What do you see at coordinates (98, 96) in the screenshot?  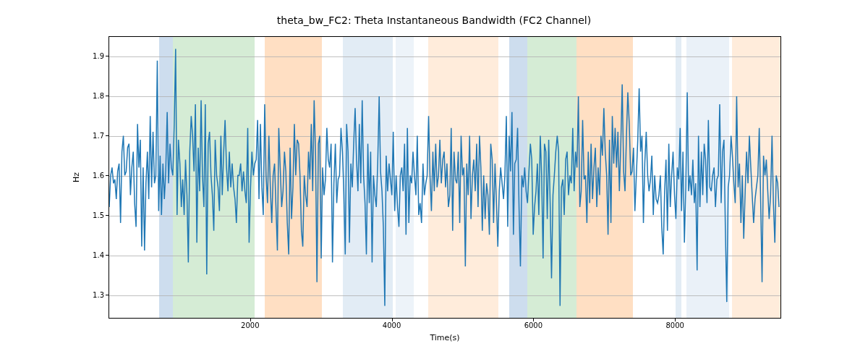 I see `y-tick-label: 1.8` at bounding box center [98, 96].